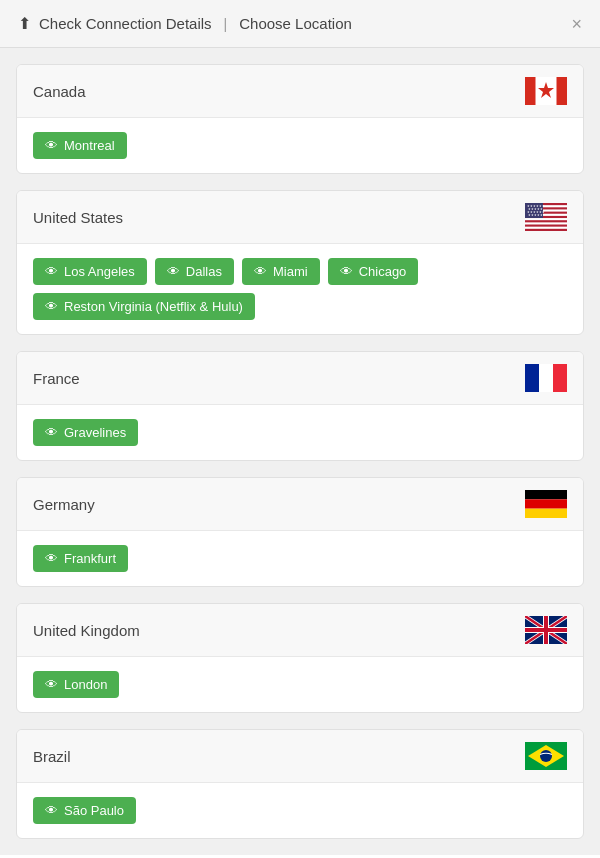 This screenshot has height=858, width=600. Describe the element at coordinates (300, 784) in the screenshot. I see `country-card-brazil: Brazil 👁 São Paulo` at that location.